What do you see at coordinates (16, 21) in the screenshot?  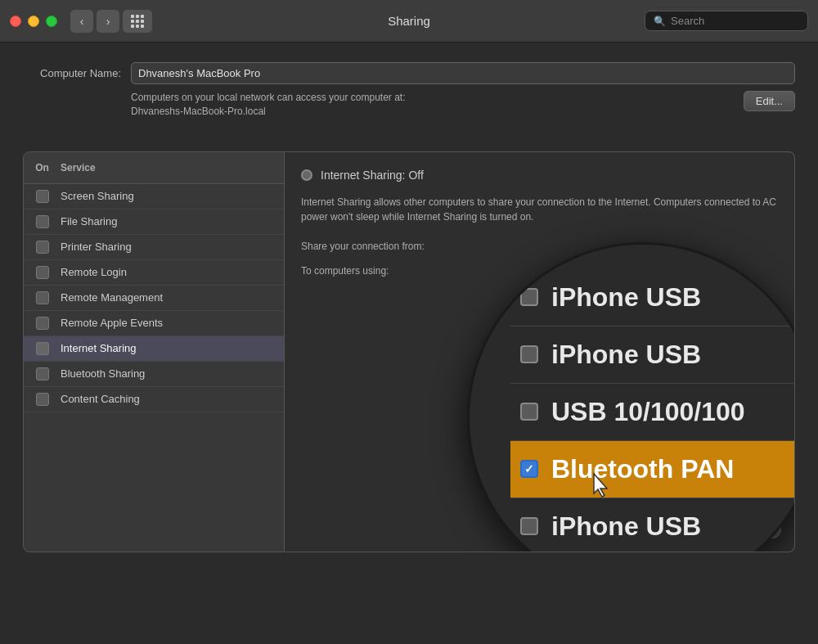 I see `close-button` at bounding box center [16, 21].